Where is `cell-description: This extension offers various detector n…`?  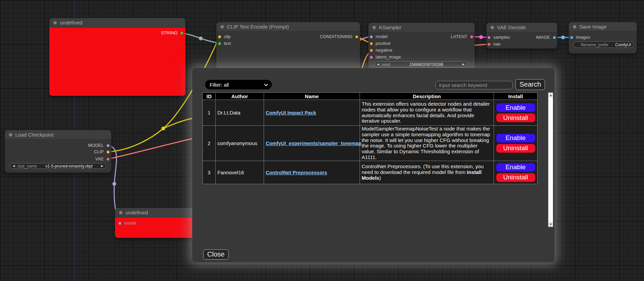 cell-description: This extension offers various detector n… is located at coordinates (427, 113).